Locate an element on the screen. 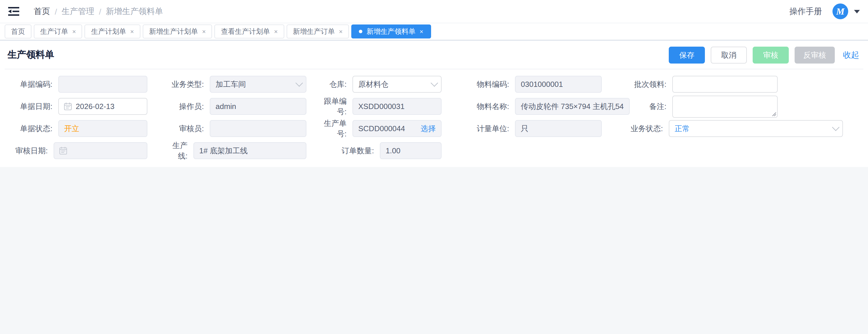 This screenshot has height=334, width=868. tab-new-production-order: 新增生产订单× is located at coordinates (318, 32).